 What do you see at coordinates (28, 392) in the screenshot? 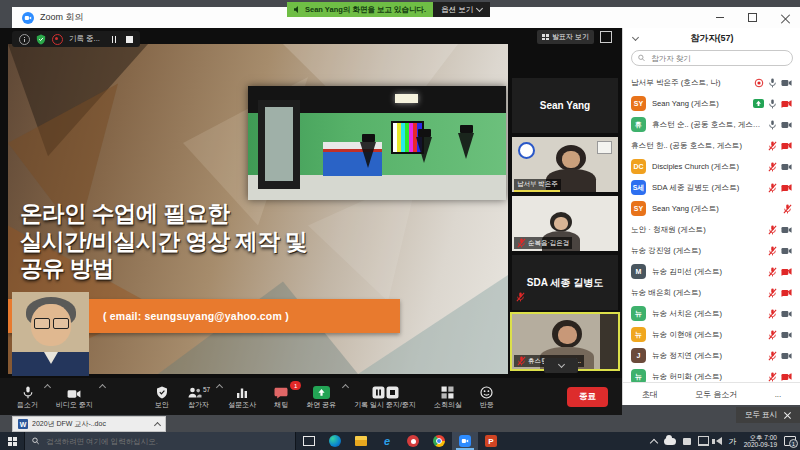
I see `mute-icon` at bounding box center [28, 392].